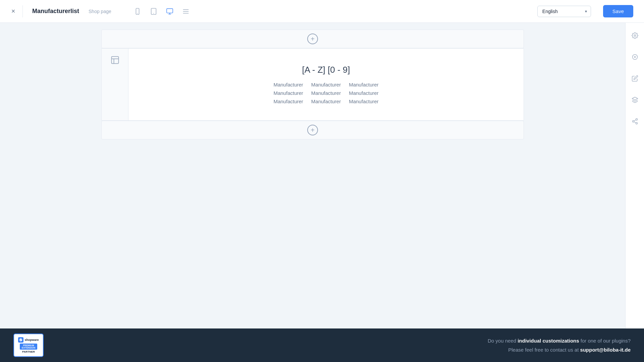  What do you see at coordinates (326, 93) in the screenshot?
I see `manufacturer-grid: Manufacturer Manufacturer Manufacturer M…` at bounding box center [326, 93].